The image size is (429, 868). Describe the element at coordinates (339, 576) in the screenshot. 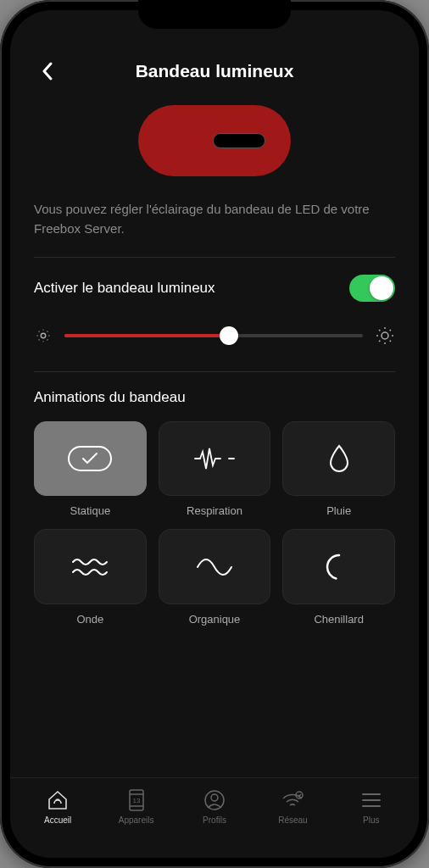

I see `animation-item-chenillard: Chenillard` at that location.